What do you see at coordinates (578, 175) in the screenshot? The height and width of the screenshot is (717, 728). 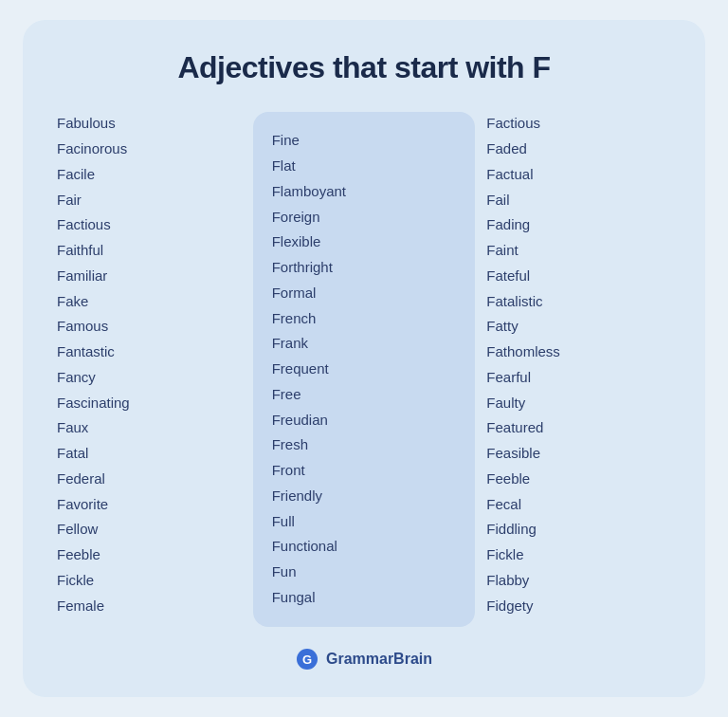 I see `list-item: Factual` at bounding box center [578, 175].